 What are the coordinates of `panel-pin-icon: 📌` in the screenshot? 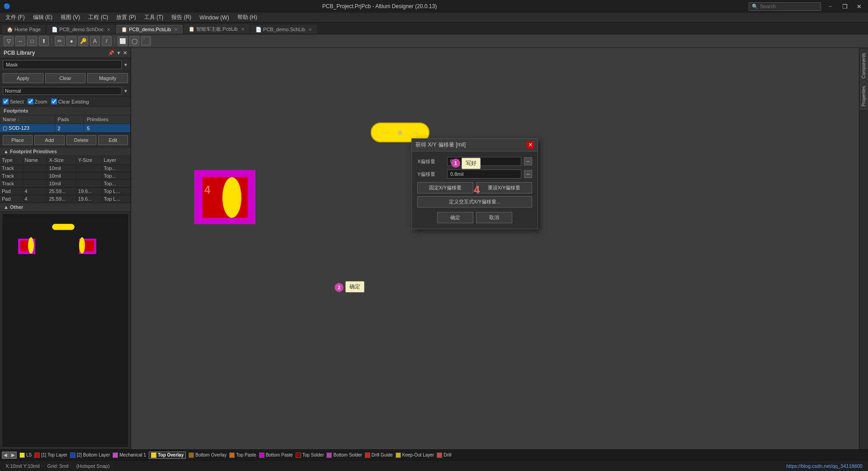 It's located at (111, 53).